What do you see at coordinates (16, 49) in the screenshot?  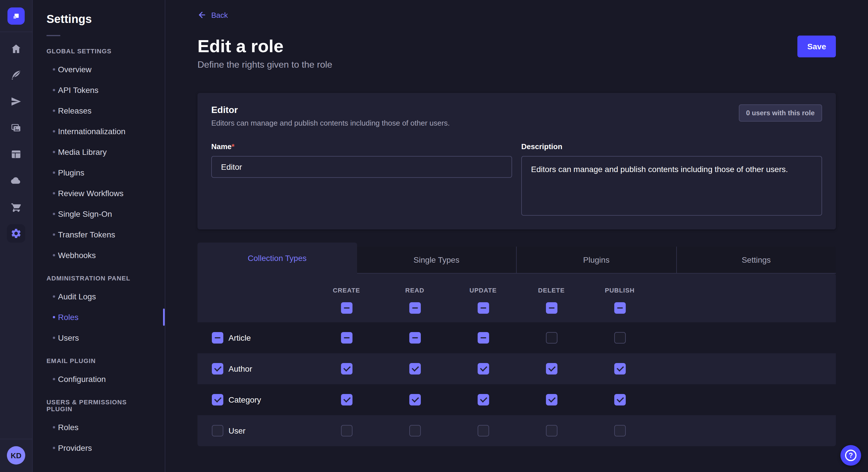 I see `home-icon` at bounding box center [16, 49].